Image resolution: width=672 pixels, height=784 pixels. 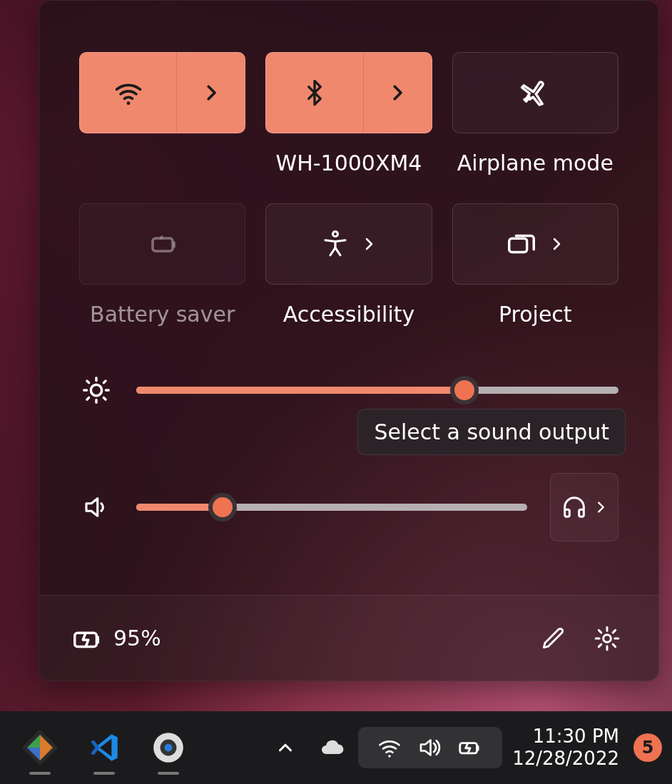 What do you see at coordinates (332, 507) in the screenshot?
I see `volume-slider` at bounding box center [332, 507].